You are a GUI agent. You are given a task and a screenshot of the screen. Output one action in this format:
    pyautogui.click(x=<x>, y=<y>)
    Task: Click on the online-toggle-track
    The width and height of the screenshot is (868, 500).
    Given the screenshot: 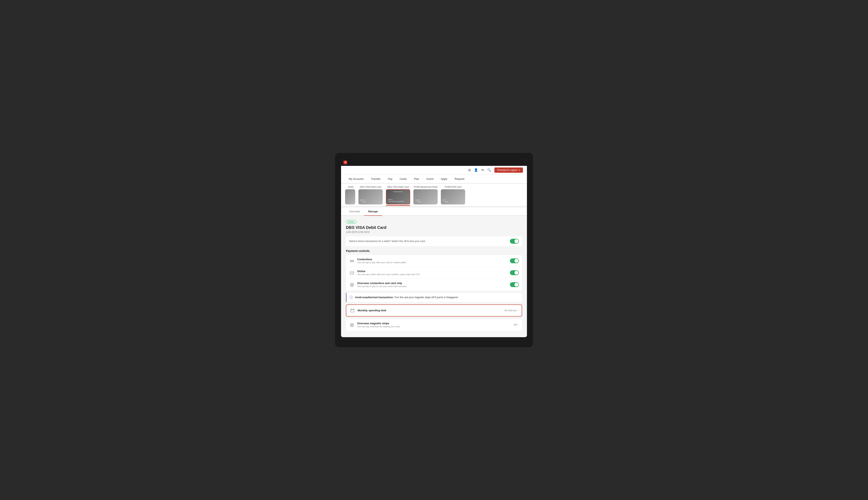 What is the action you would take?
    pyautogui.click(x=514, y=273)
    